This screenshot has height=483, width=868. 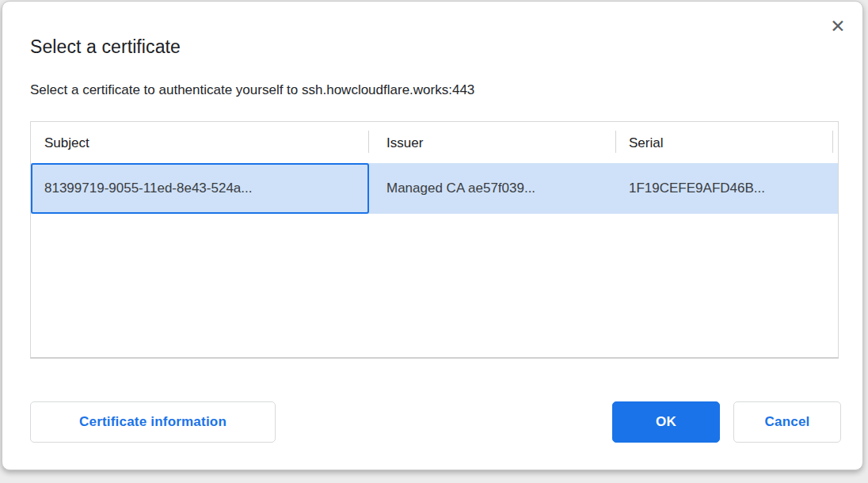 What do you see at coordinates (200, 188) in the screenshot?
I see `cell-subject: 81399719-9055-11ed-8e43-524a...` at bounding box center [200, 188].